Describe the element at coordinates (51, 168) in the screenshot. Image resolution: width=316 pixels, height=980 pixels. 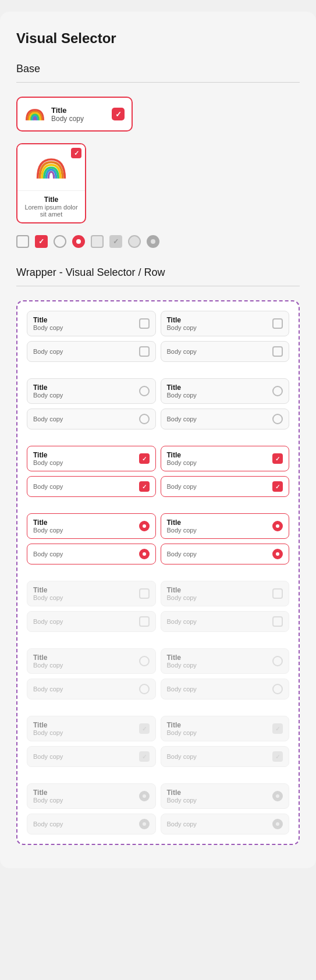
I see `card-image-area` at that location.